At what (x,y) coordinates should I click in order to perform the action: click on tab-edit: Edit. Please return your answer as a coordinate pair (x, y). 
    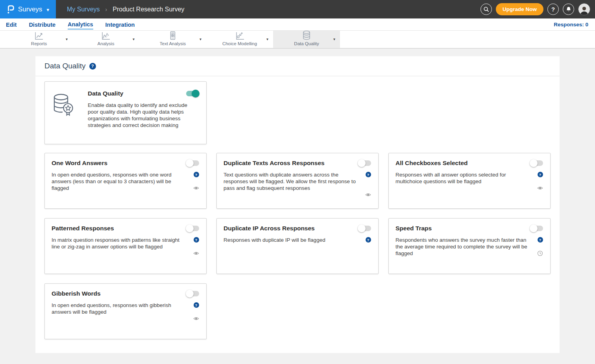
    Looking at the image, I should click on (11, 24).